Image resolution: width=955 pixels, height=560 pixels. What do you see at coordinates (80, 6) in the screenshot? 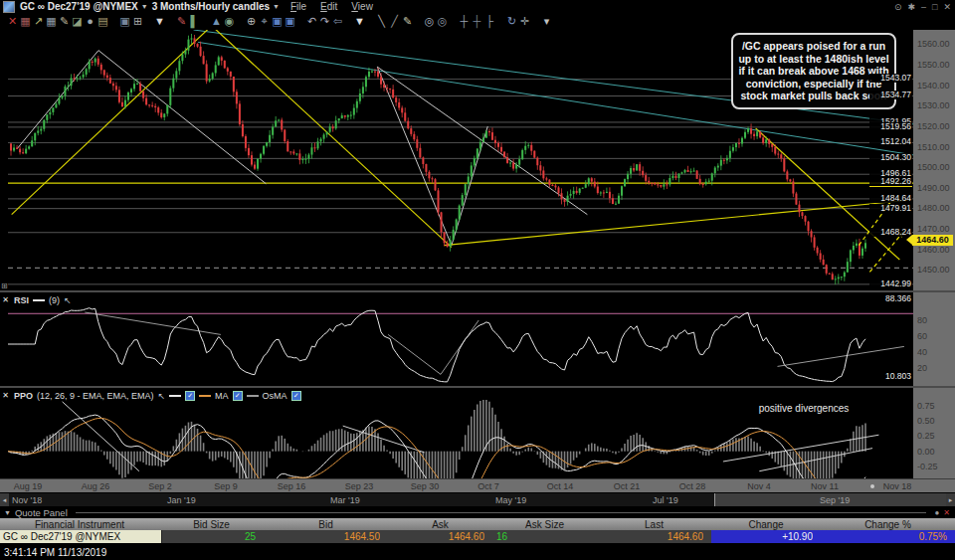
I see `symbol-selector: GC ∞ Dec27'19 @NYMEX` at bounding box center [80, 6].